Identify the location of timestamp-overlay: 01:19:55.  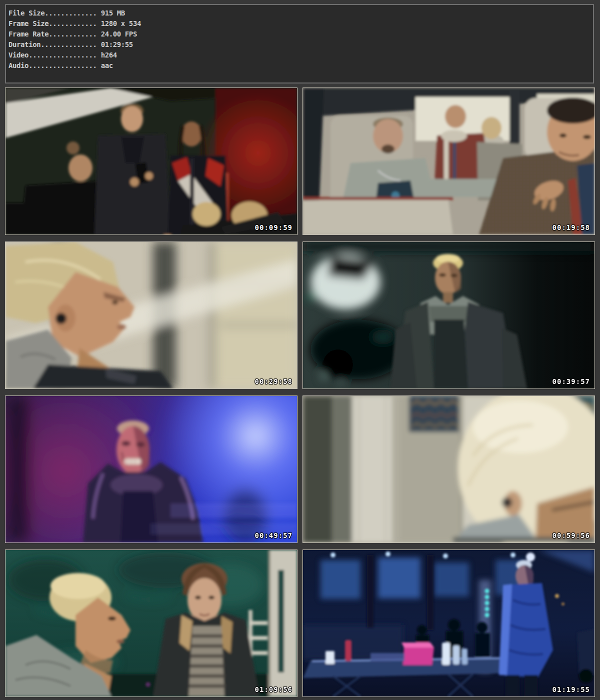
(571, 690).